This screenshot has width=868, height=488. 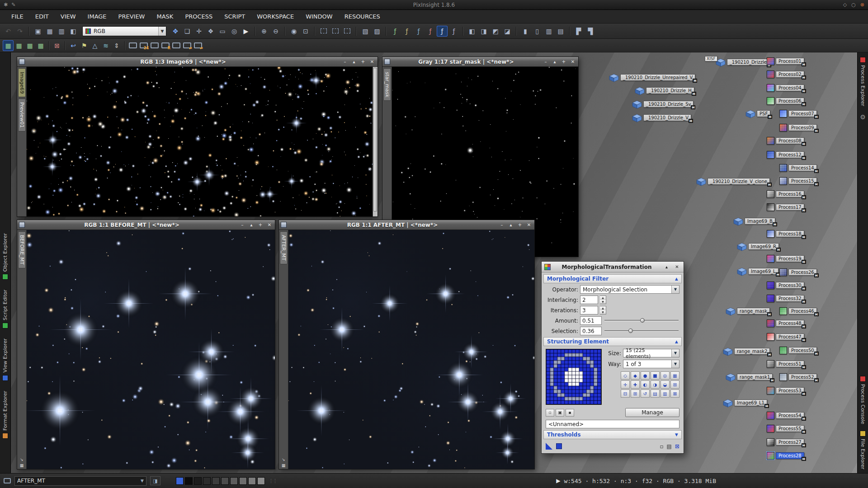 What do you see at coordinates (798, 181) in the screenshot?
I see `desktop-icon-Process15: Process15M` at bounding box center [798, 181].